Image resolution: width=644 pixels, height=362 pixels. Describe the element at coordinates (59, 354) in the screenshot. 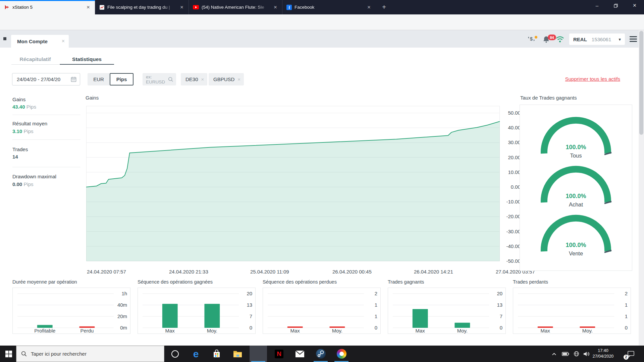

I see `taskbar-search-placeholder: Taper ici pour rechercher` at that location.